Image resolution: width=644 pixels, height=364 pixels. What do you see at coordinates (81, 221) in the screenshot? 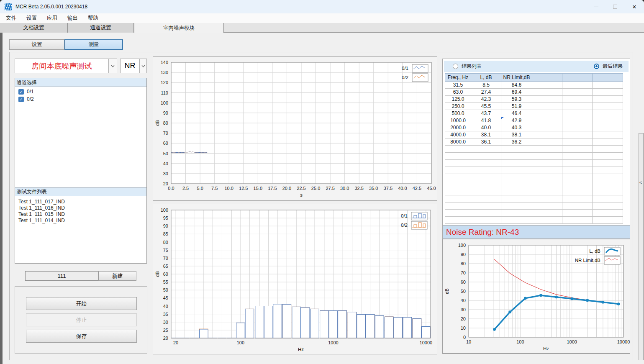
I see `test-file-item: Test 1_111_014_IND` at bounding box center [81, 221].